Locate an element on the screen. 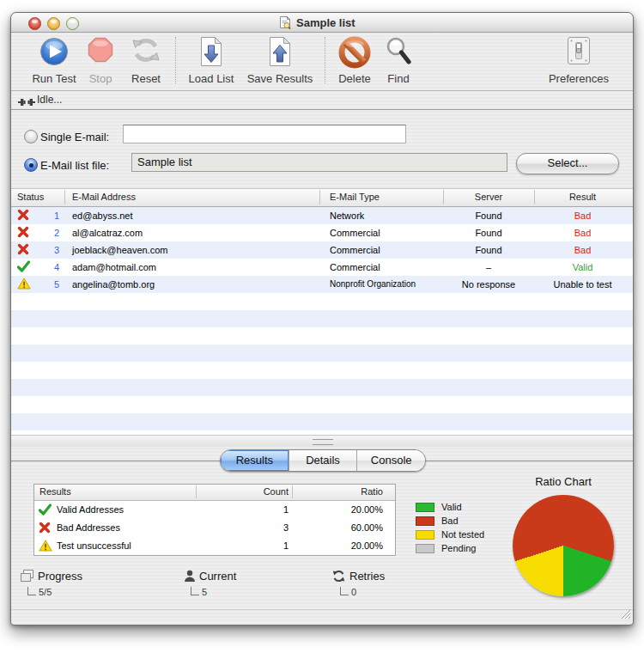 This screenshot has height=653, width=644. refresh-arrows-icon is located at coordinates (146, 53).